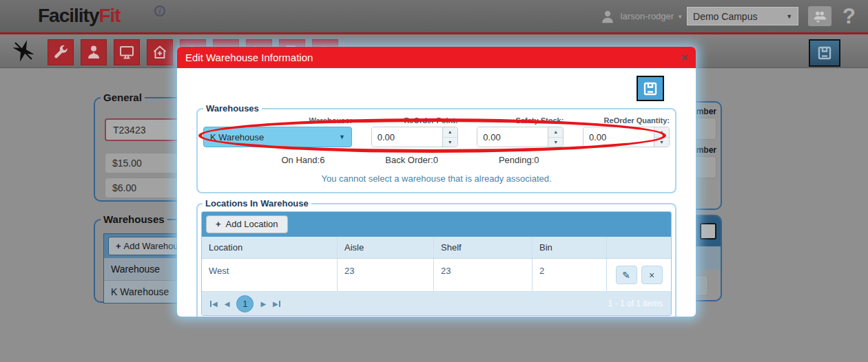 Image resolution: width=868 pixels, height=362 pixels. Describe the element at coordinates (233, 109) in the screenshot. I see `warehouses-legend: Warehouses` at that location.